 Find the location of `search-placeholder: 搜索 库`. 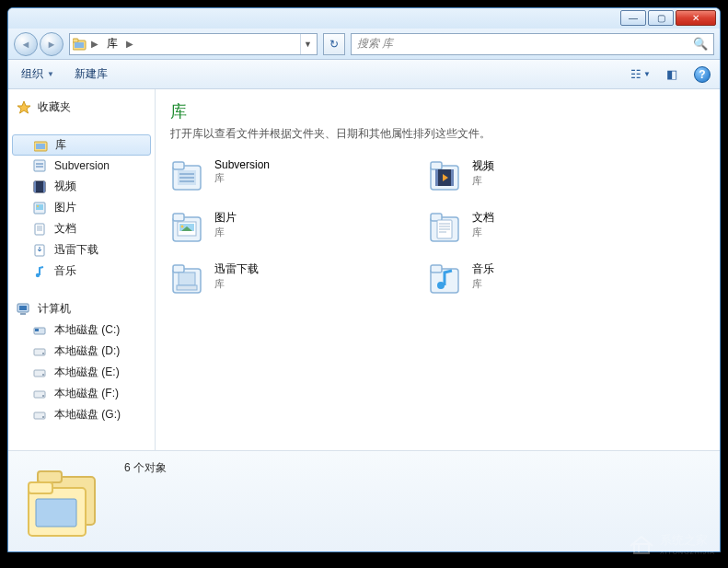

search-placeholder: 搜索 库 is located at coordinates (376, 44).